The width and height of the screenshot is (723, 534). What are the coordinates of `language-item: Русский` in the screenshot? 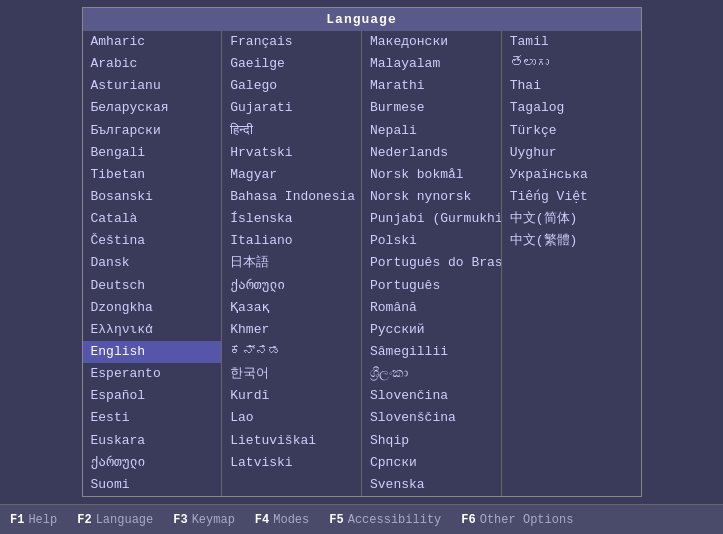 It's located at (432, 330).